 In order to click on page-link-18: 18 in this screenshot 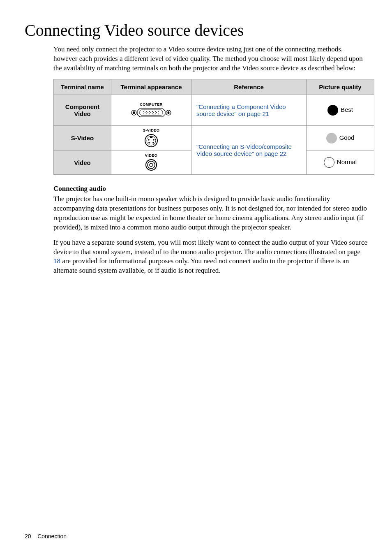, I will do `click(57, 261)`.